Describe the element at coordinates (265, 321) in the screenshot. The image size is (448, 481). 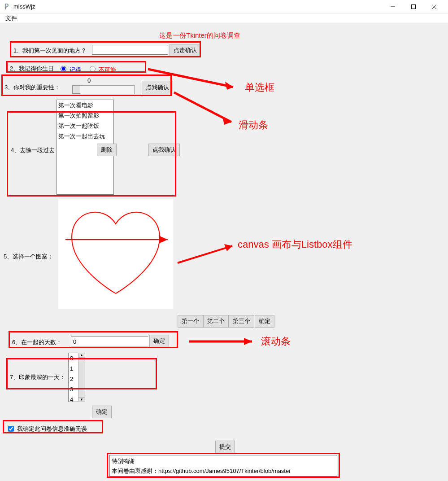
I see `q5-ok-button: 确定` at that location.